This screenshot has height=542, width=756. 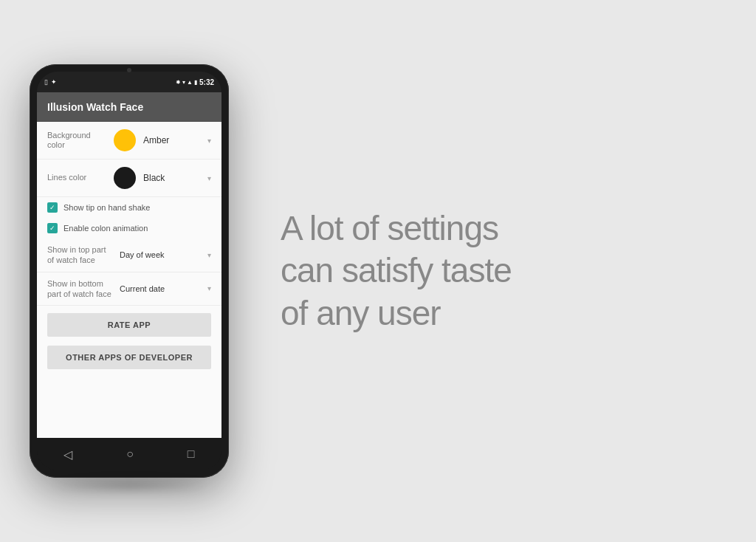 What do you see at coordinates (129, 280) in the screenshot?
I see `phone-content: Background color Amber ▾ Lines color Bla…` at bounding box center [129, 280].